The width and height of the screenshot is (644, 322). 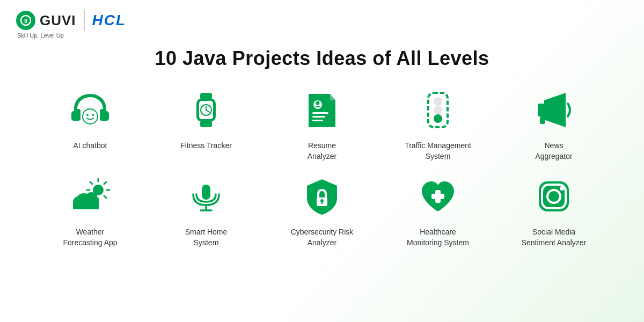 What do you see at coordinates (206, 110) in the screenshot?
I see `fitness-tracker-icon` at bounding box center [206, 110].